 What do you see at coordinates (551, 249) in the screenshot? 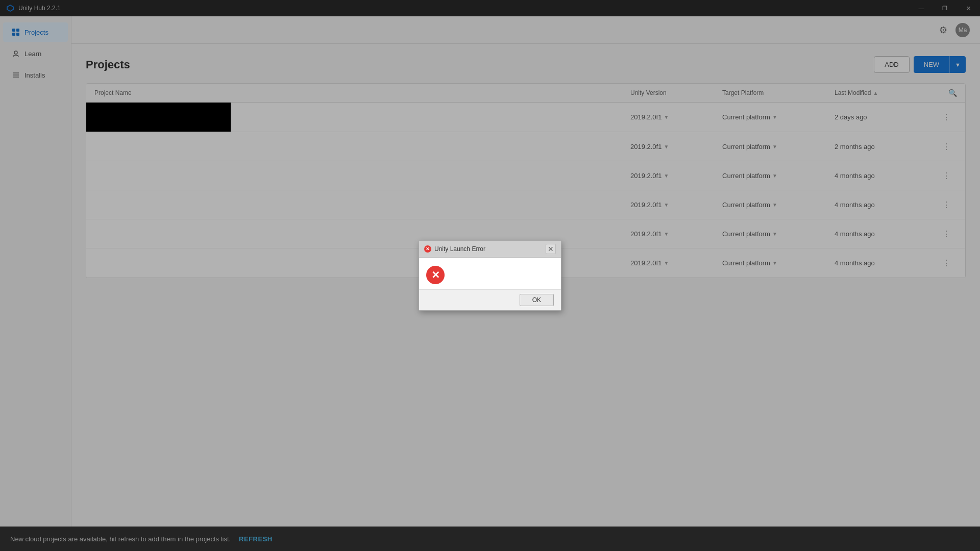
I see `dialog-close-button: ✕` at bounding box center [551, 249].